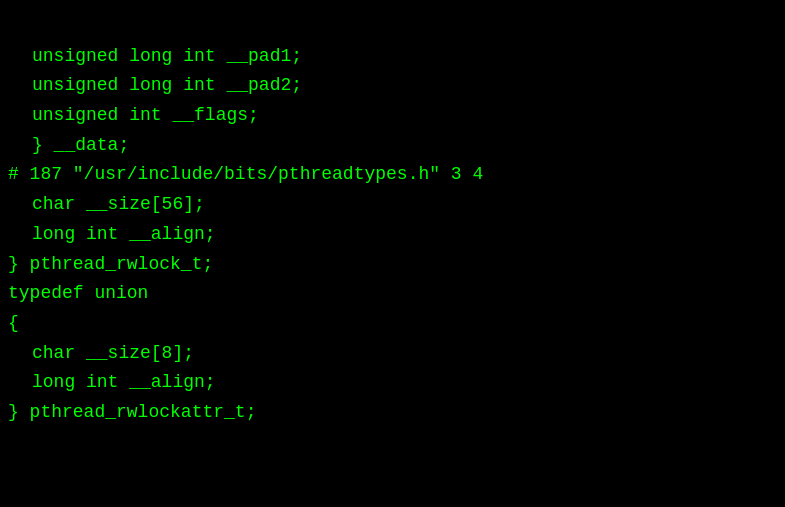 Image resolution: width=785 pixels, height=507 pixels. What do you see at coordinates (392, 175) in the screenshot?
I see `code-line: # 187 "/usr/include/bits/pthreadtypes.h"…` at bounding box center [392, 175].